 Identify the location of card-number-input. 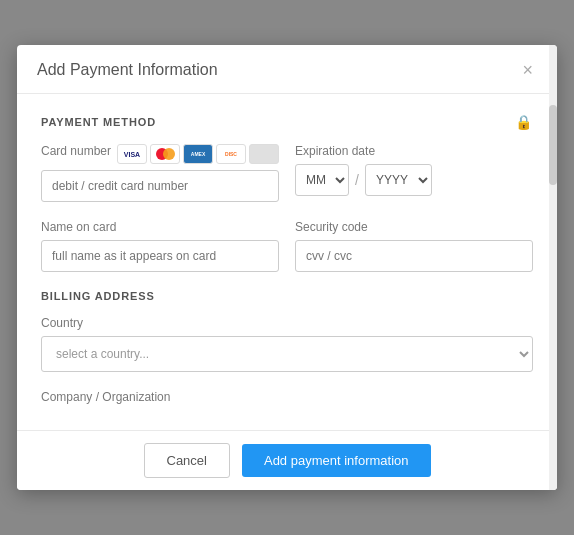
(160, 186).